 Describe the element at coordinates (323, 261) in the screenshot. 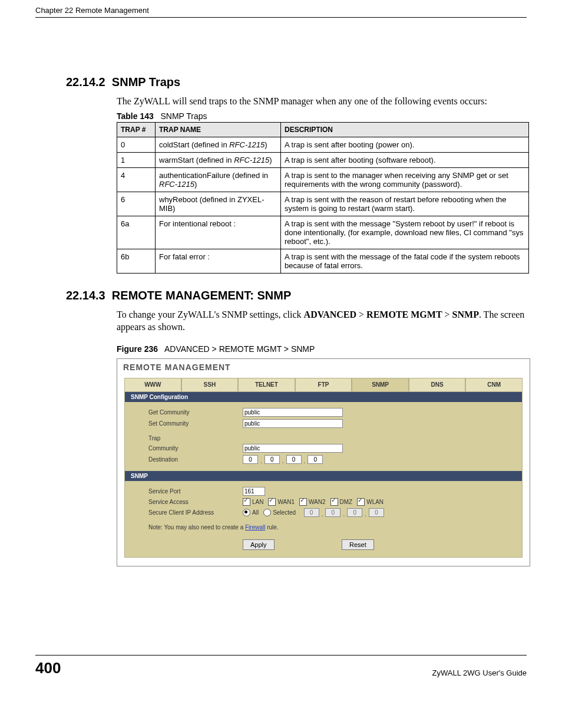

I see `table-row: 6bFor fatal error :A trap is sent with t…` at that location.